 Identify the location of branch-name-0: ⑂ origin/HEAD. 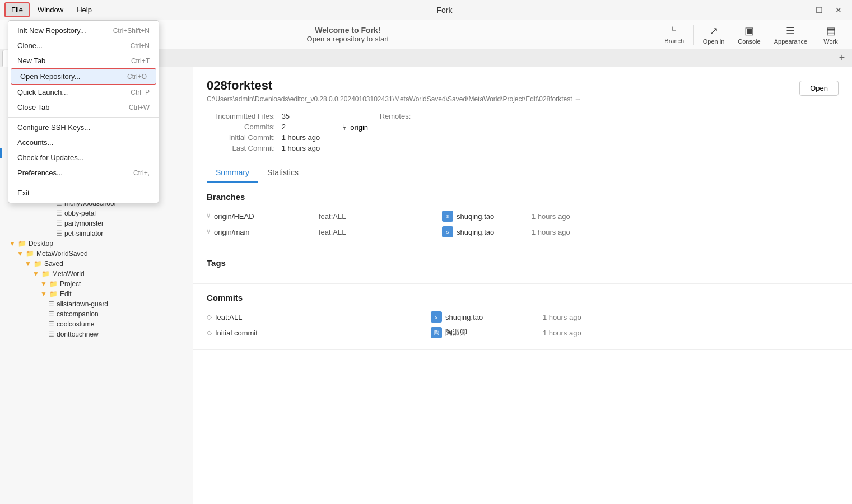
(263, 216).